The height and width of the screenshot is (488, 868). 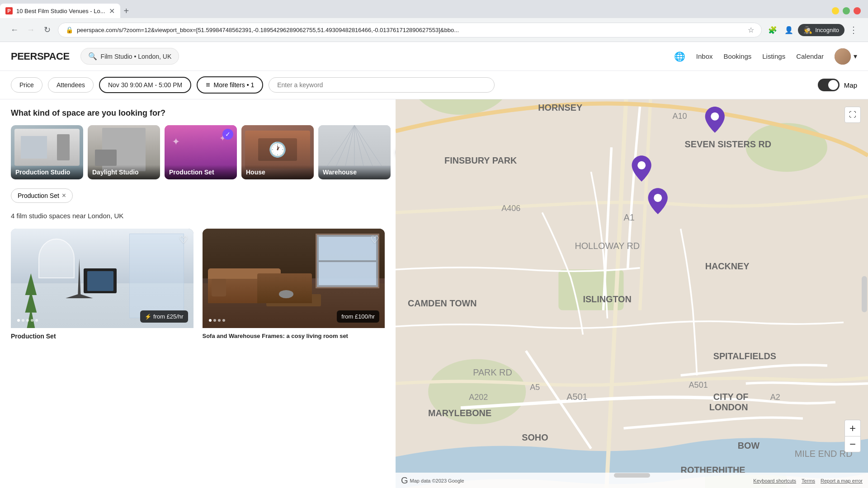 What do you see at coordinates (853, 115) in the screenshot?
I see `map-expand-button: ⛶` at bounding box center [853, 115].